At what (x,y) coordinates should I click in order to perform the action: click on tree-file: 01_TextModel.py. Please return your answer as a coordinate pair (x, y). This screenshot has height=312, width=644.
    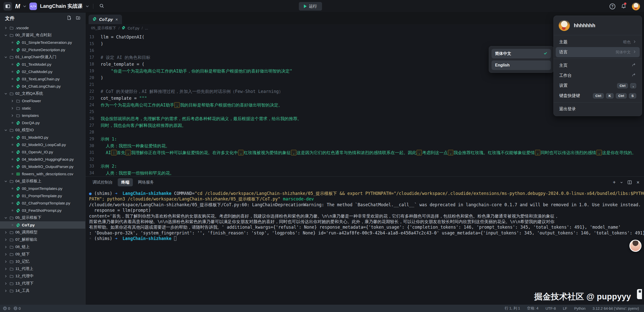
    Looking at the image, I should click on (43, 64).